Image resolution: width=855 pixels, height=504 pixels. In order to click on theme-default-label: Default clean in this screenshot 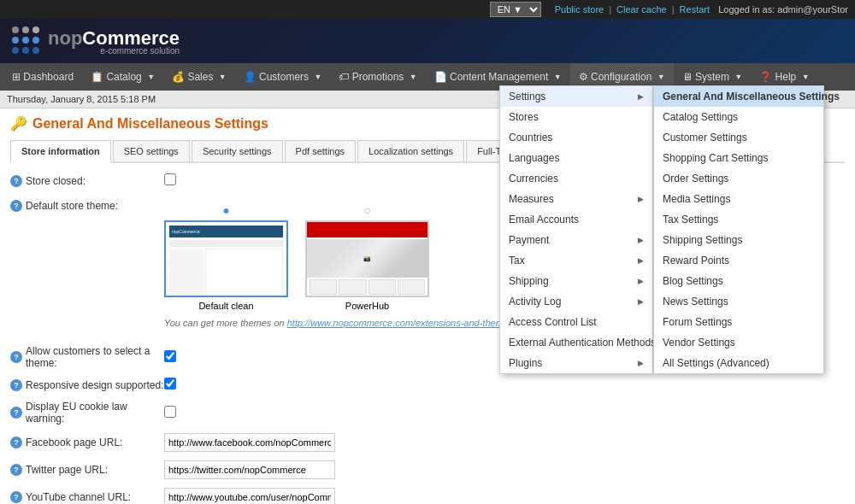, I will do `click(226, 306)`.